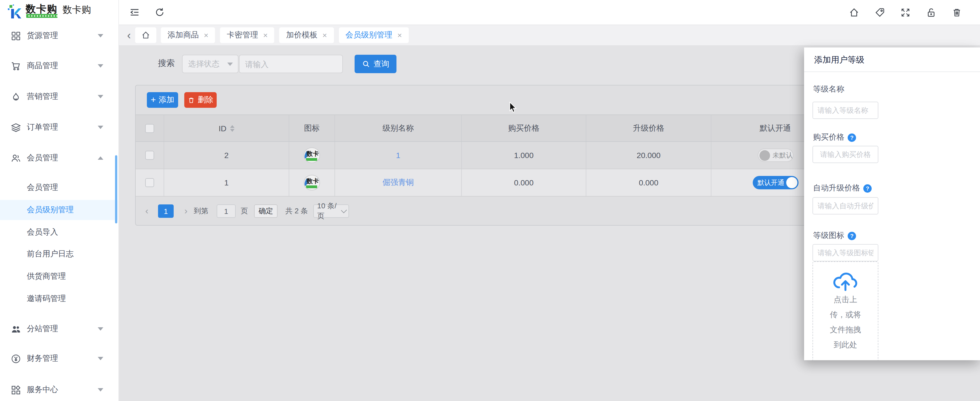 This screenshot has width=980, height=401. Describe the element at coordinates (135, 12) in the screenshot. I see `collapse-menu-button` at that location.